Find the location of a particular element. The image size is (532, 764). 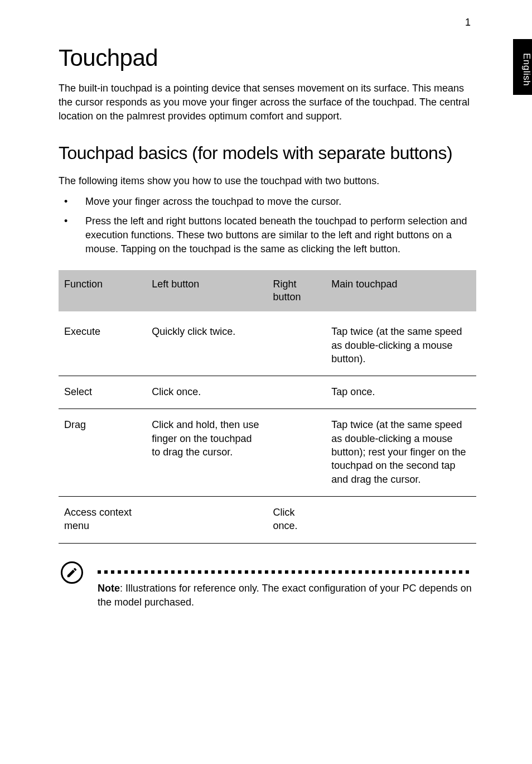

note-label: Note is located at coordinates (109, 588).